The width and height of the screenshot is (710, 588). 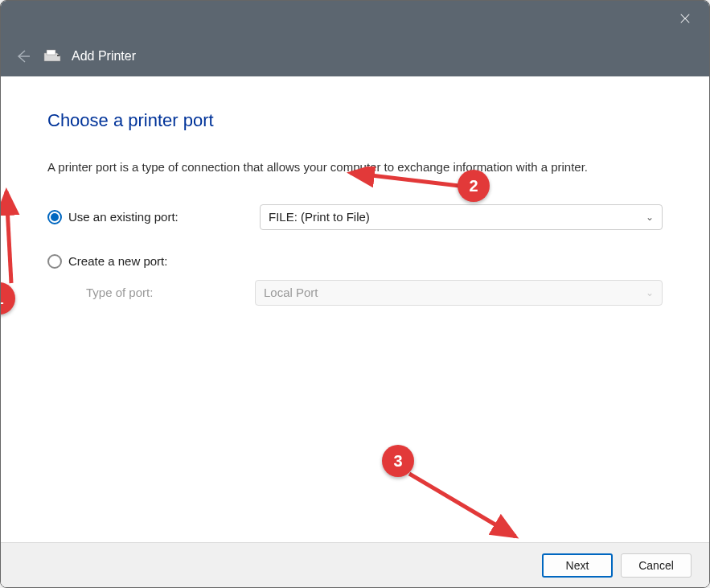 What do you see at coordinates (355, 261) in the screenshot?
I see `option-create-port: Create a new port:` at bounding box center [355, 261].